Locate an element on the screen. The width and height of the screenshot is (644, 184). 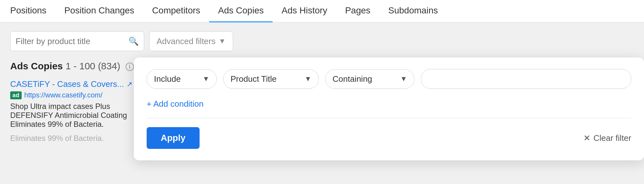
field-label: Product Title is located at coordinates (254, 79).